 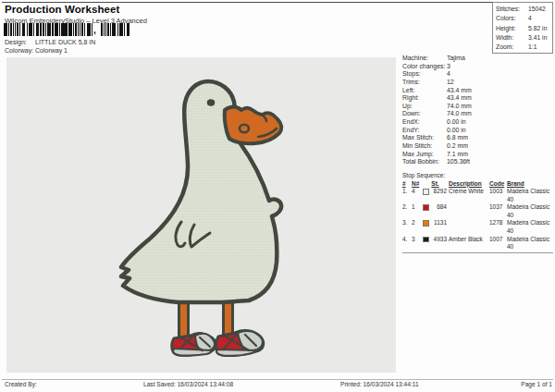 I want to click on summary-row-stitches: Stitches: 15042, so click(x=523, y=9).